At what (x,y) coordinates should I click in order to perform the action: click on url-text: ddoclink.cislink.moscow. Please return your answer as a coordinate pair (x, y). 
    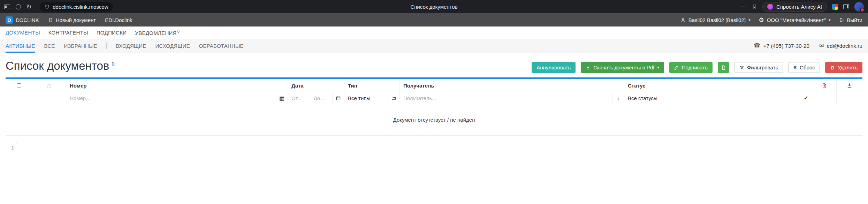
    Looking at the image, I should click on (80, 7).